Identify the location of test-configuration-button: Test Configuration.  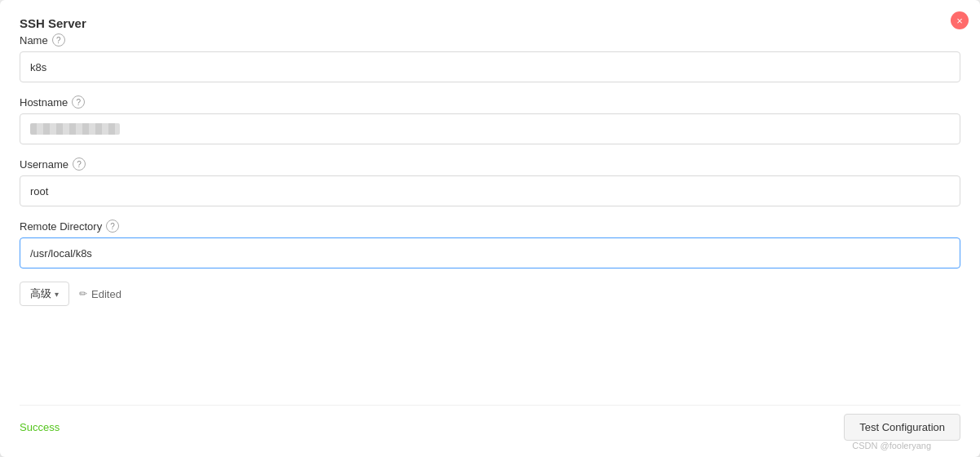
(902, 428).